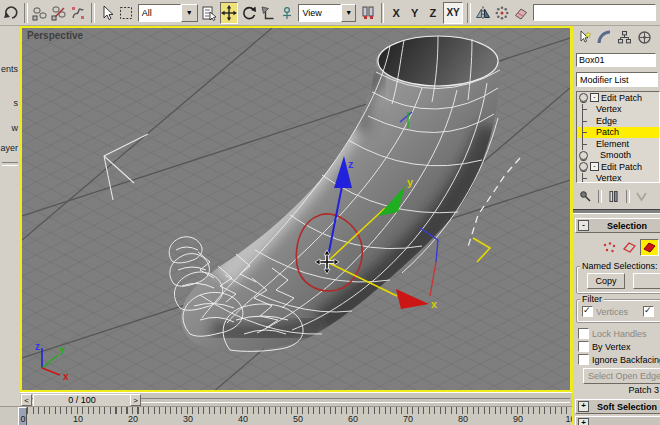 The height and width of the screenshot is (425, 660). What do you see at coordinates (618, 98) in the screenshot?
I see `stack-row-edit-patch: - Edit Patch` at bounding box center [618, 98].